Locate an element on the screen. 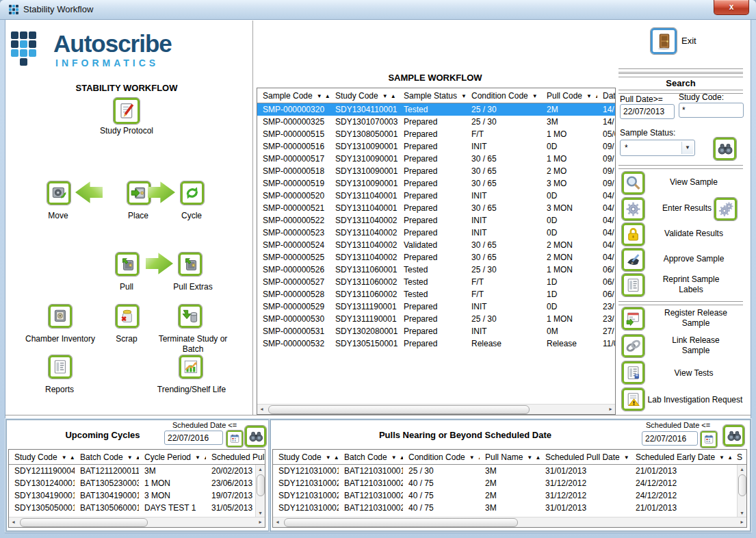 The height and width of the screenshot is (538, 756). pulls-search-button is located at coordinates (733, 435).